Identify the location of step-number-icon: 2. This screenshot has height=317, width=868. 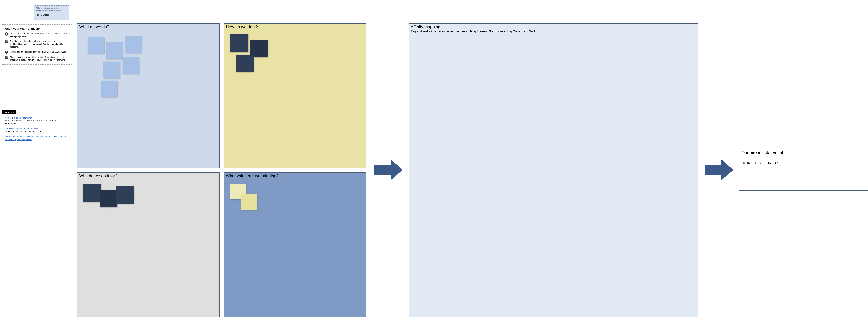
(6, 42).